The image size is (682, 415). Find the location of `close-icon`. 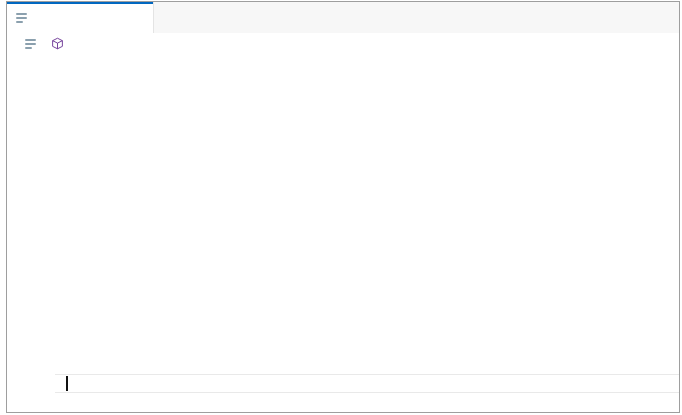

close-icon is located at coordinates (145, 18).